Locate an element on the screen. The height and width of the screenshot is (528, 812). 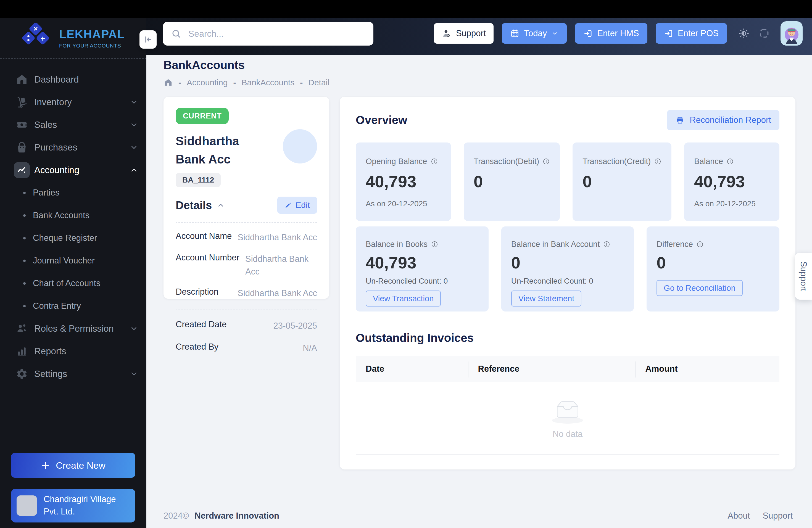
stat-label-row: Balance in Bank Account is located at coordinates (568, 244).